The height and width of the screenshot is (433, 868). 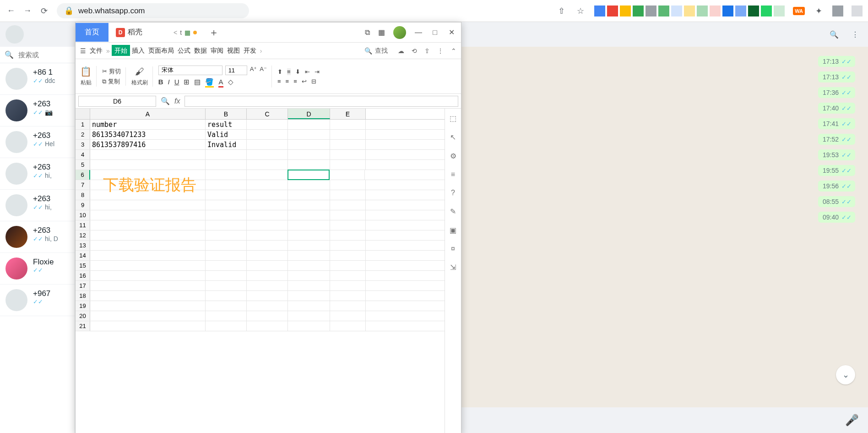 What do you see at coordinates (280, 71) in the screenshot?
I see `align-top-button: ⬆` at bounding box center [280, 71].